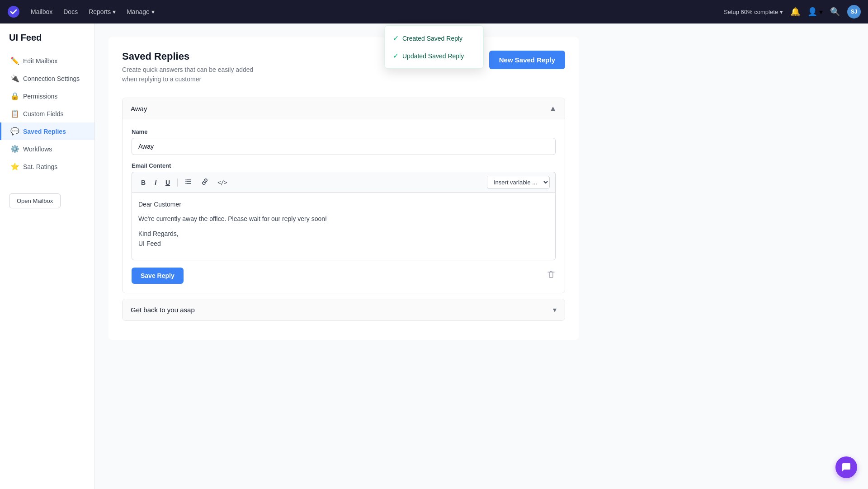 The height and width of the screenshot is (489, 868). I want to click on bold-button: B, so click(143, 183).